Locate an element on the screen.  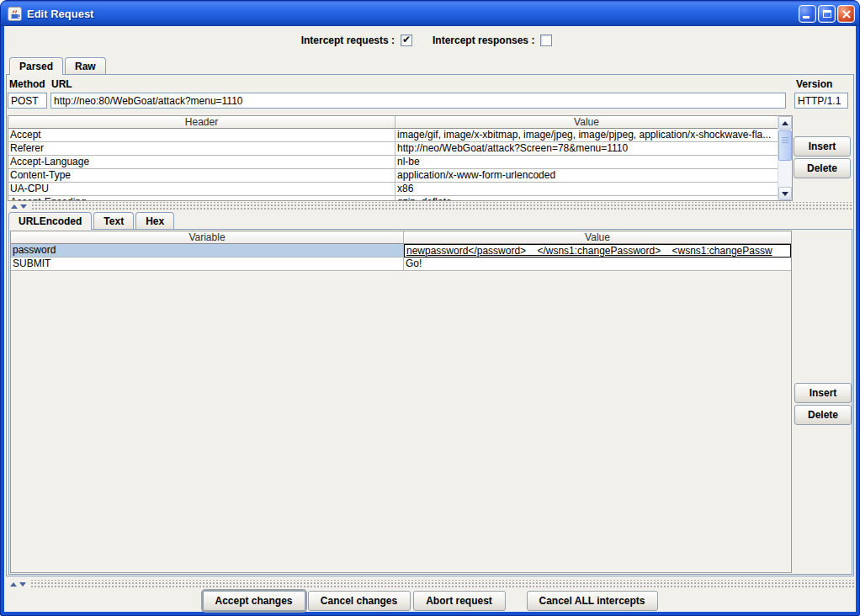
url-field is located at coordinates (418, 101).